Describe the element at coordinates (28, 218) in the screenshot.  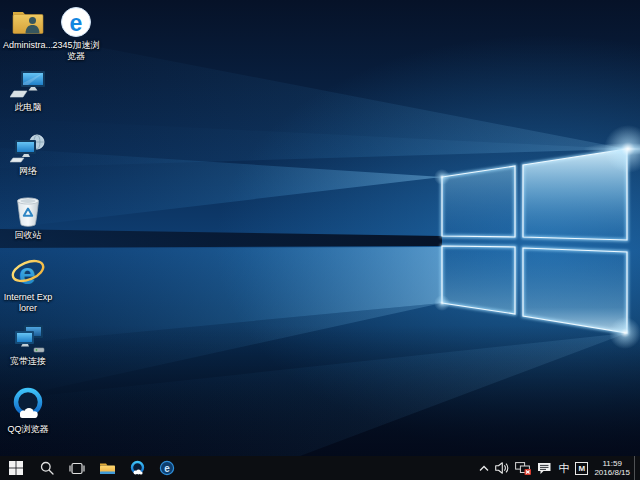
I see `desktop-icon-recycle-bin: 回收站` at that location.